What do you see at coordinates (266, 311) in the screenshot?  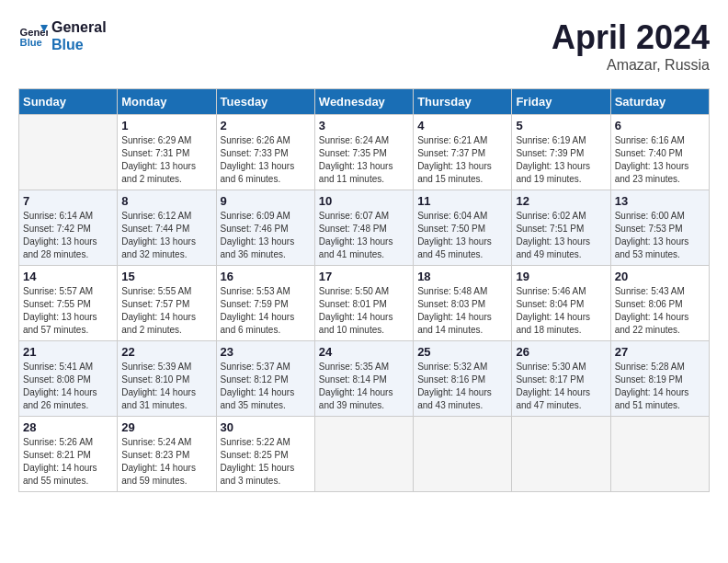 I see `day-info: Sunrise: 5:53 AMSunset: 7:59 PMDaylight:…` at bounding box center [266, 311].